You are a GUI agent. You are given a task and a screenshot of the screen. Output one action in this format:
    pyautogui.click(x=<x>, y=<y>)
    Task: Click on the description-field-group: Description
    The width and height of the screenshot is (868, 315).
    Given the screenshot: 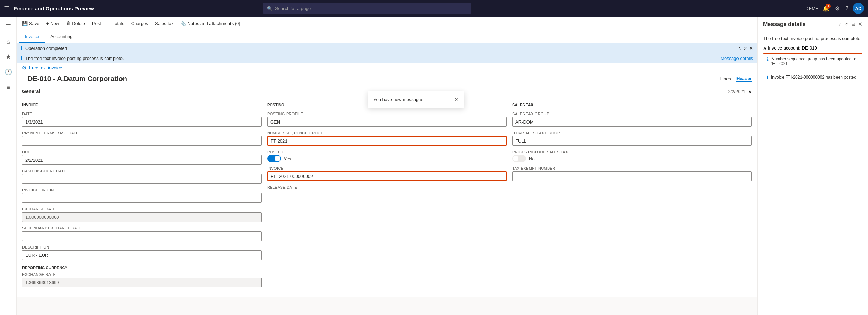 What is the action you would take?
    pyautogui.click(x=142, y=253)
    